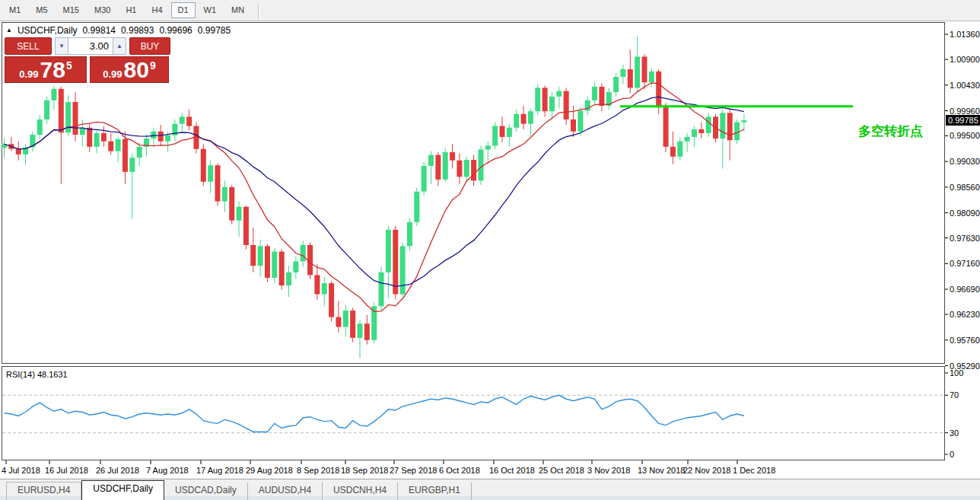 This screenshot has width=980, height=500. I want to click on sell-price-prefix: 0.99, so click(29, 75).